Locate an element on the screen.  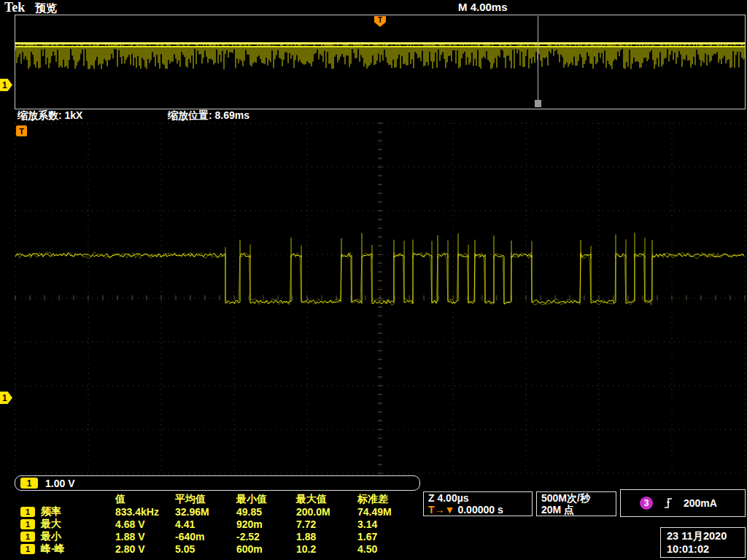
measurement-mean: -640m is located at coordinates (206, 537).